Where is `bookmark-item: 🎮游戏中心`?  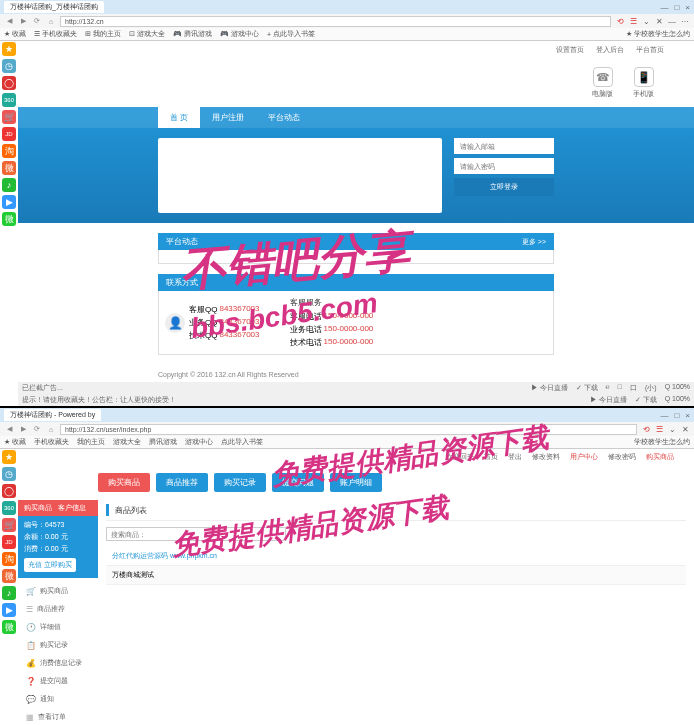 bookmark-item: 🎮游戏中心 is located at coordinates (240, 34).